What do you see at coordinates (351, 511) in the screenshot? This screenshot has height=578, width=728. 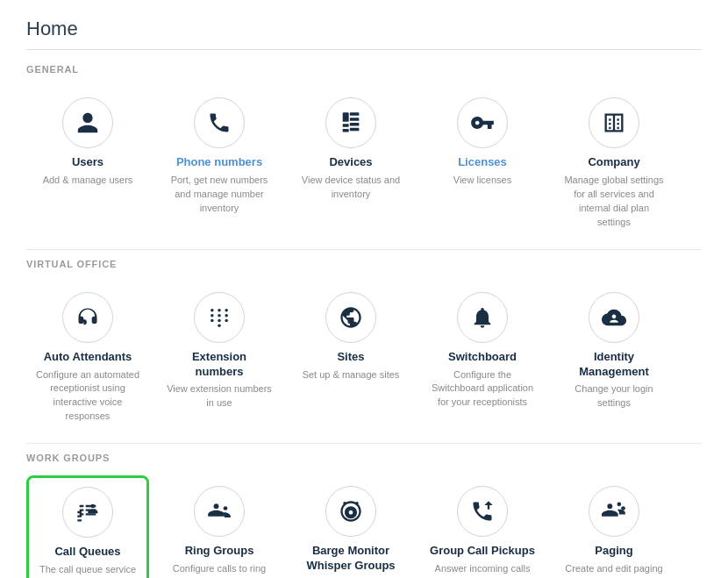 I see `barge-icon` at bounding box center [351, 511].